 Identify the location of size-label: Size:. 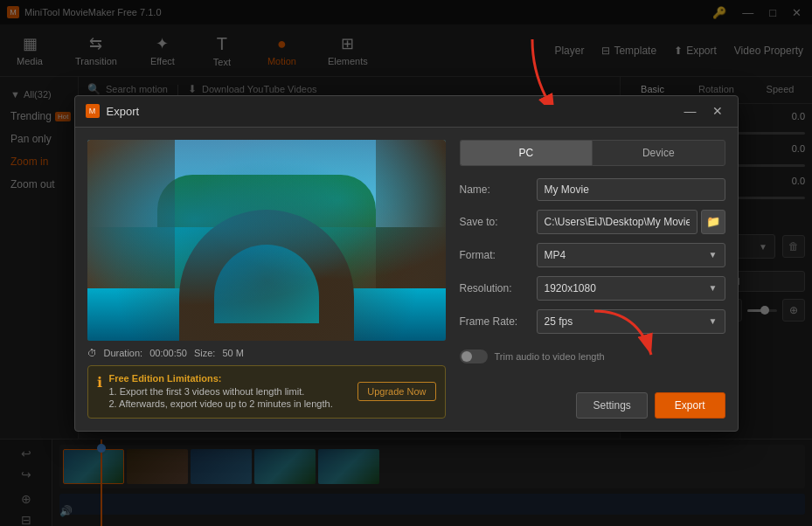
(205, 353).